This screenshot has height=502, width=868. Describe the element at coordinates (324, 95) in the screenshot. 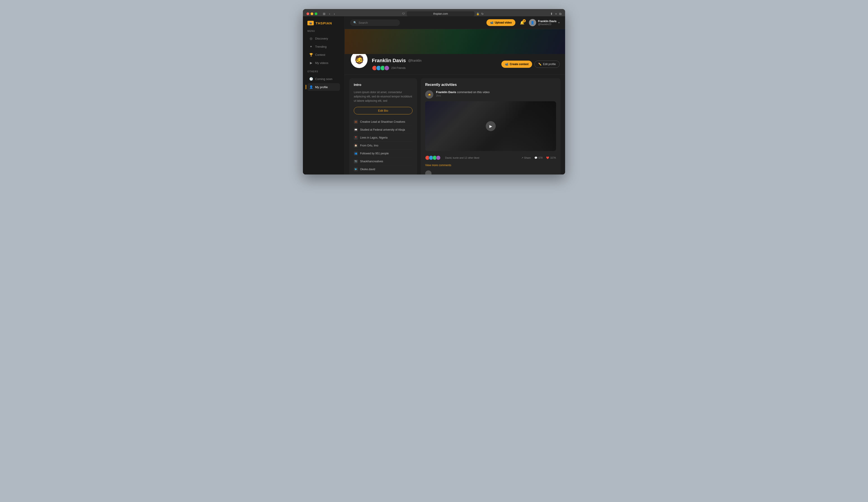

I see `sidebar: 🎬 THSPIAN MENU ◎ Discovery ✦ Trending 🏆 …` at that location.